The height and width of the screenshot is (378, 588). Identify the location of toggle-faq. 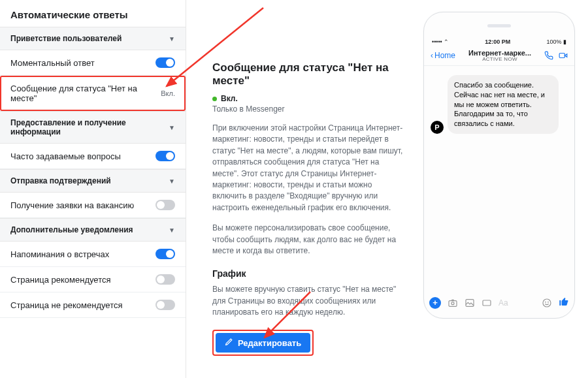
(165, 156).